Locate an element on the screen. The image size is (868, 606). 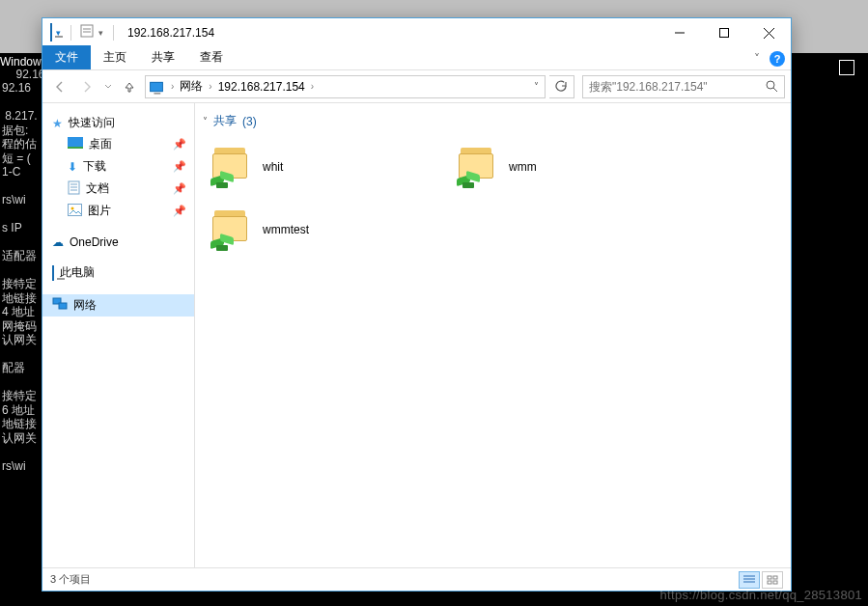
picture-icon is located at coordinates (75, 211).